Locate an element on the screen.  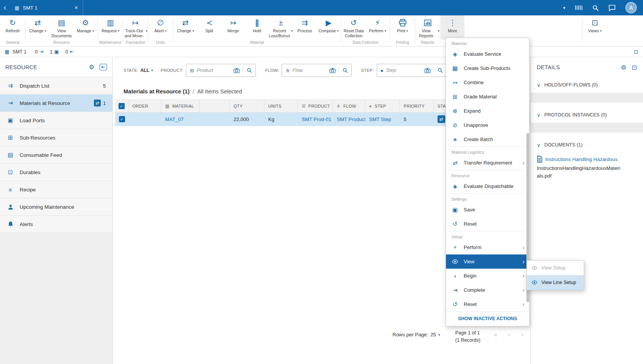
sync-icon: ⇄ is located at coordinates (97, 103).